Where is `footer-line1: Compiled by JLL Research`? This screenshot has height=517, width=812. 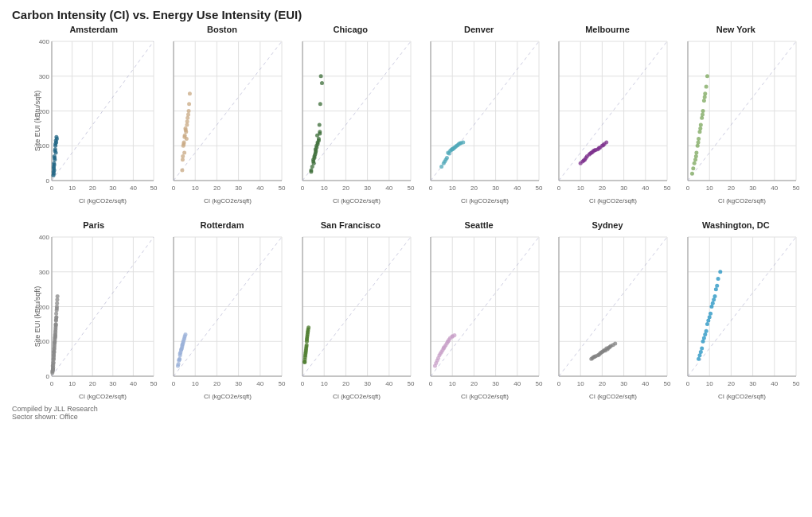
footer-line1: Compiled by JLL Research is located at coordinates (406, 409).